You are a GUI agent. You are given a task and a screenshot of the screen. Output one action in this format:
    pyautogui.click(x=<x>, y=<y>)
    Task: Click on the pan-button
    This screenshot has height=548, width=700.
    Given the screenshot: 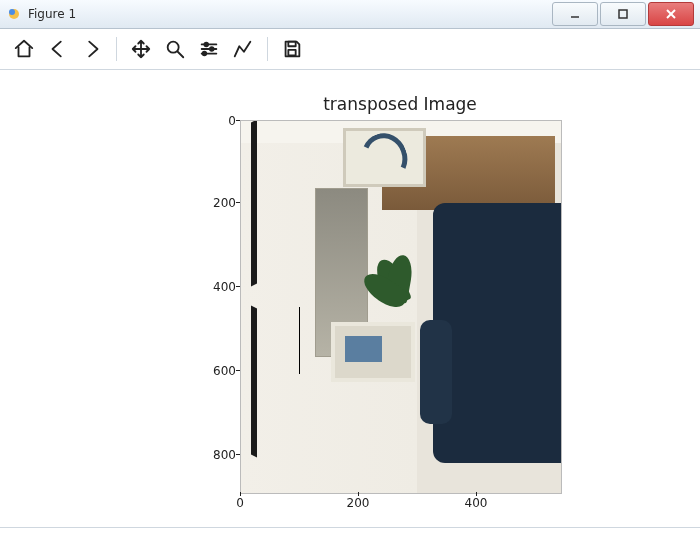 What is the action you would take?
    pyautogui.click(x=141, y=49)
    